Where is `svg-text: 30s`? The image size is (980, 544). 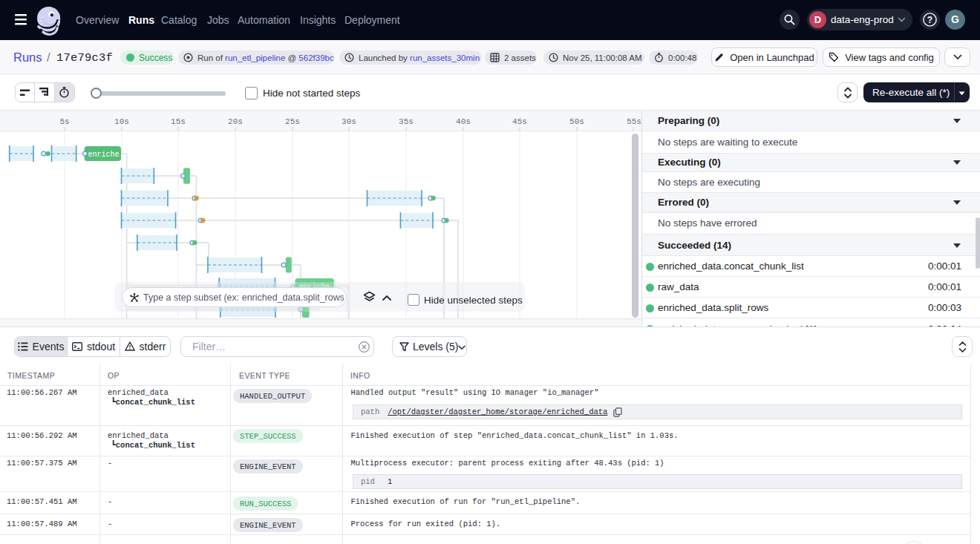
svg-text: 30s is located at coordinates (349, 122).